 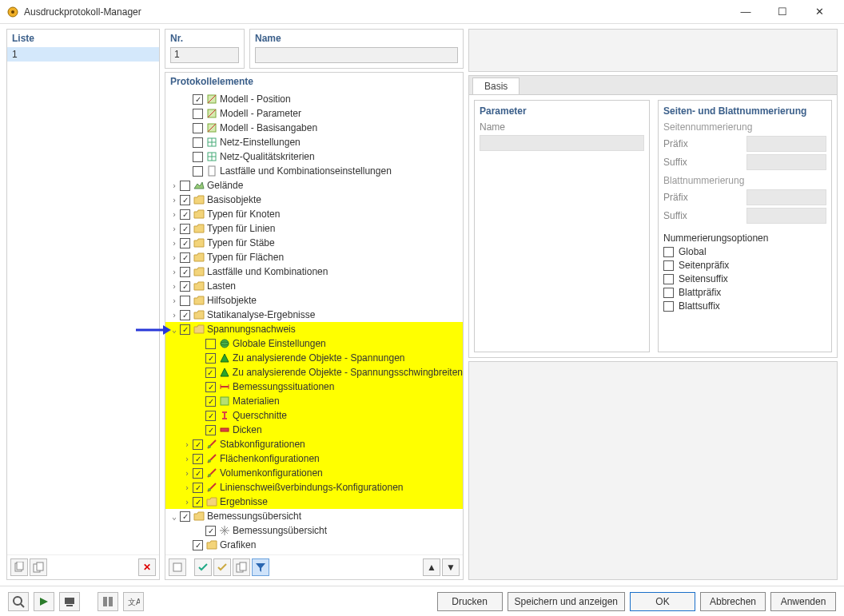 What do you see at coordinates (314, 171) in the screenshot?
I see `tree-item: Lastfälle und Kombinationseinstellungen` at bounding box center [314, 171].